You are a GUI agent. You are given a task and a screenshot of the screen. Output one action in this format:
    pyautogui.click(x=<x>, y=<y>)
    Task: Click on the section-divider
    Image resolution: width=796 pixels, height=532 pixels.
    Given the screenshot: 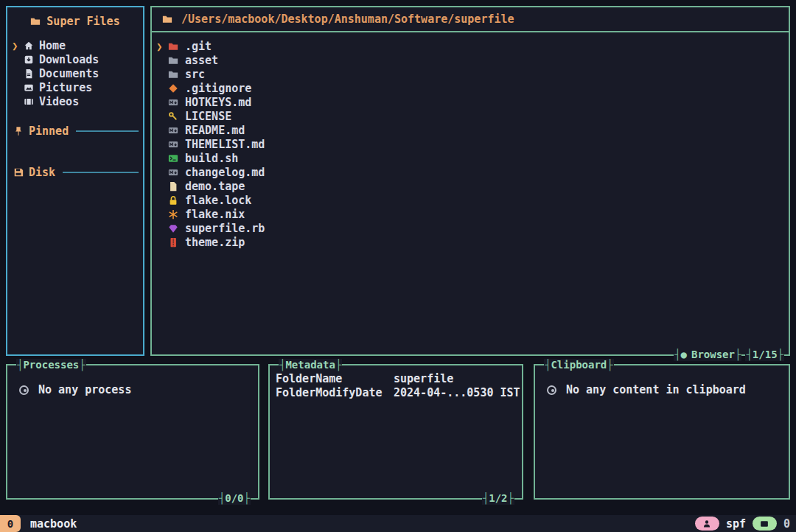 What is the action you would take?
    pyautogui.click(x=108, y=131)
    